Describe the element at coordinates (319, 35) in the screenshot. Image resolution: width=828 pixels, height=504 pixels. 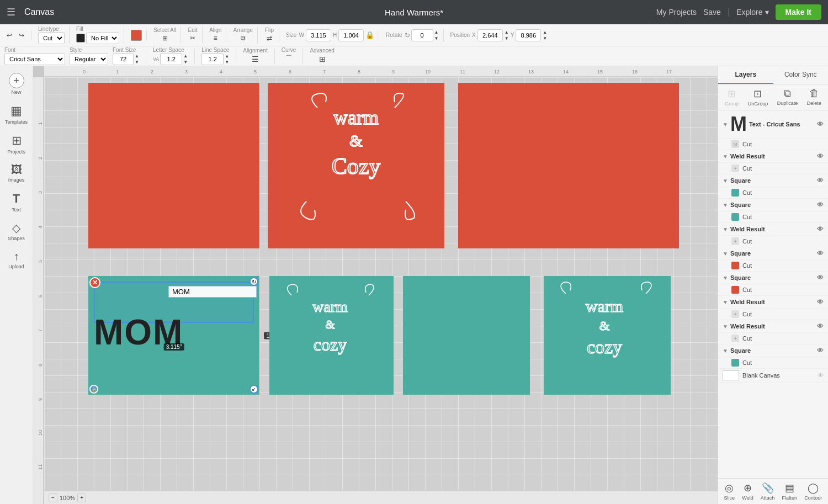
I see `size-width-input` at that location.